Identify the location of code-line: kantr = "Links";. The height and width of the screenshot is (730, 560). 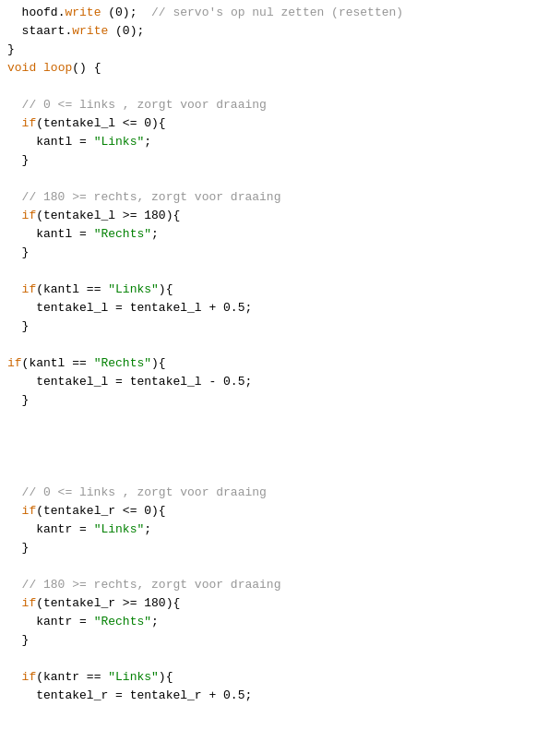
(280, 530).